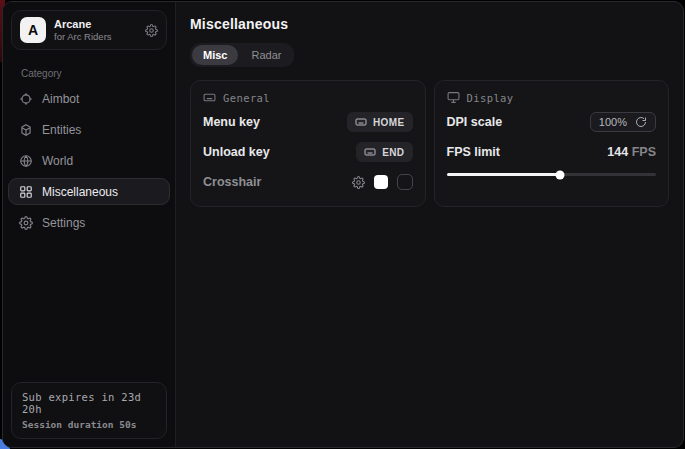 The image size is (685, 449). What do you see at coordinates (89, 98) in the screenshot?
I see `sidebar-item-aimbot: Aimbot` at bounding box center [89, 98].